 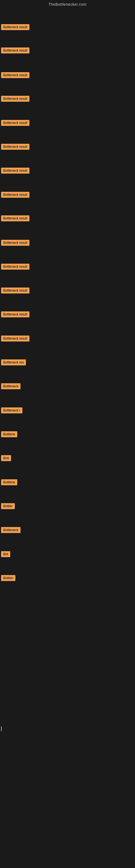 What do you see at coordinates (68, 507) in the screenshot?
I see `bottleneck-row-21: Bottler` at bounding box center [68, 507].